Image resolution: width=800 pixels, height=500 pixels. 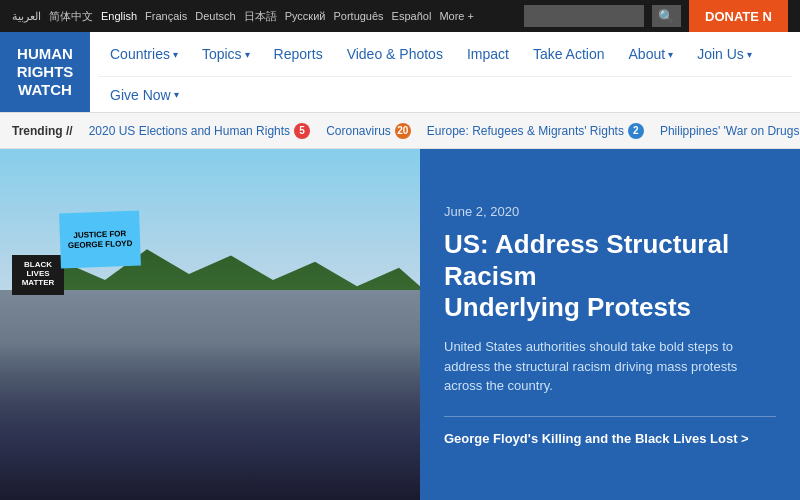 I want to click on nav-countries: Countries▾, so click(x=144, y=54).